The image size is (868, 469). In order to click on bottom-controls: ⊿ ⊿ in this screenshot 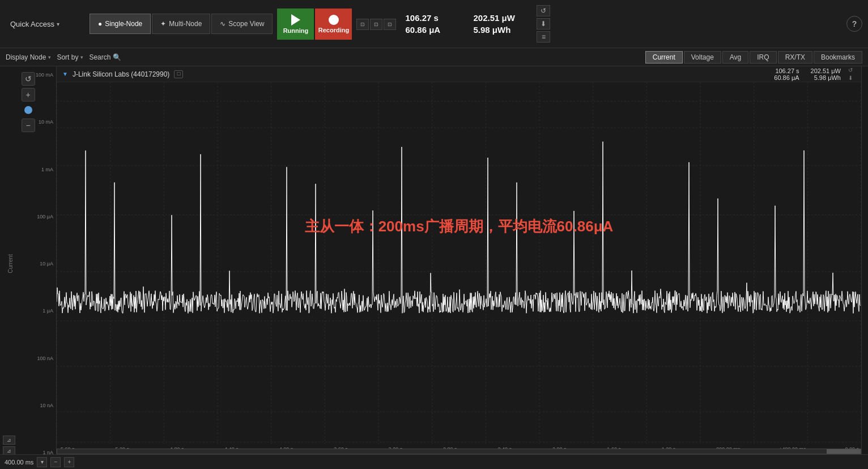, I will do `click(9, 446)`.